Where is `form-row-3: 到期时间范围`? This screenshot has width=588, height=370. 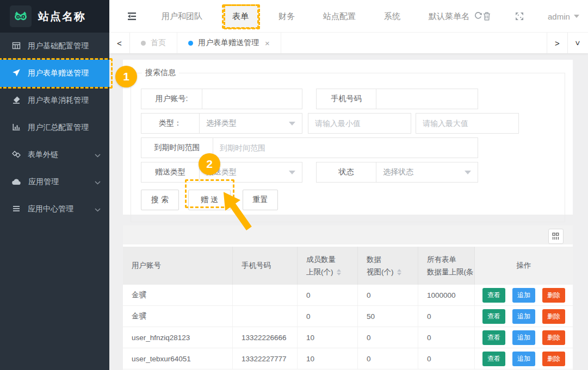
form-row-3: 到期时间范围 is located at coordinates (352, 148).